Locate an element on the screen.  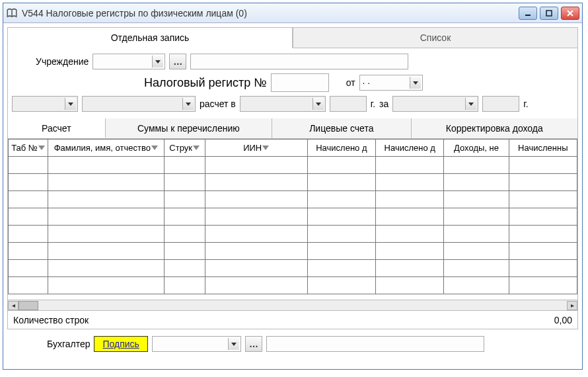
calc-month-combo is located at coordinates (283, 104).